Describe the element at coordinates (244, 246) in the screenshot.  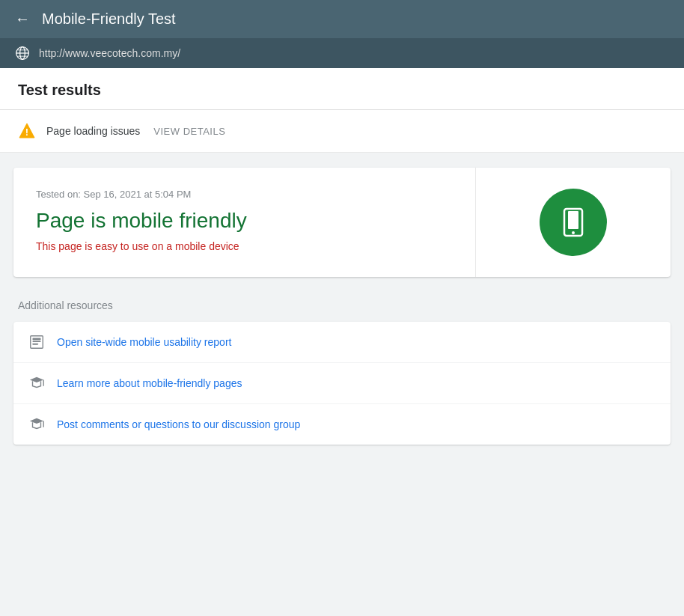
I see `mobile-friendly-desc: This page is easy to use on a mobile dev…` at that location.